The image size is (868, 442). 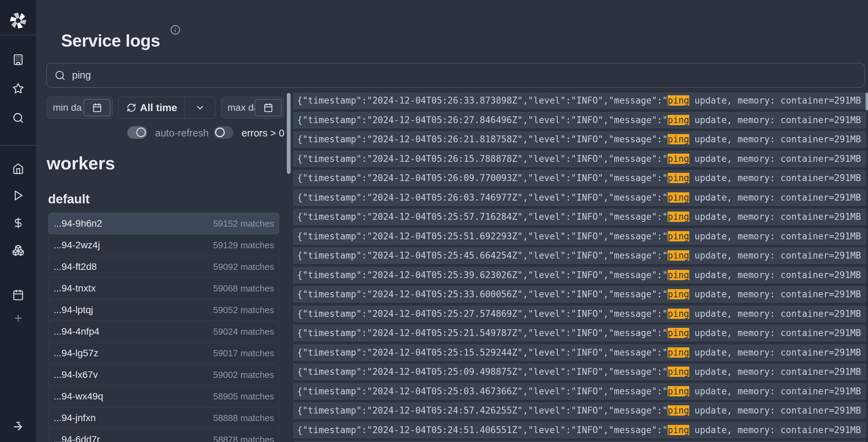 I want to click on log-row: {"timestamp":"2024-12-04T05:25:27.574869…, so click(x=579, y=314).